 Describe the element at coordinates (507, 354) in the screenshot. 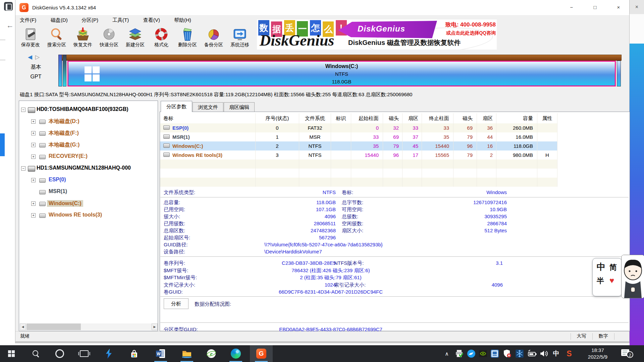

I see `shield-icon` at that location.